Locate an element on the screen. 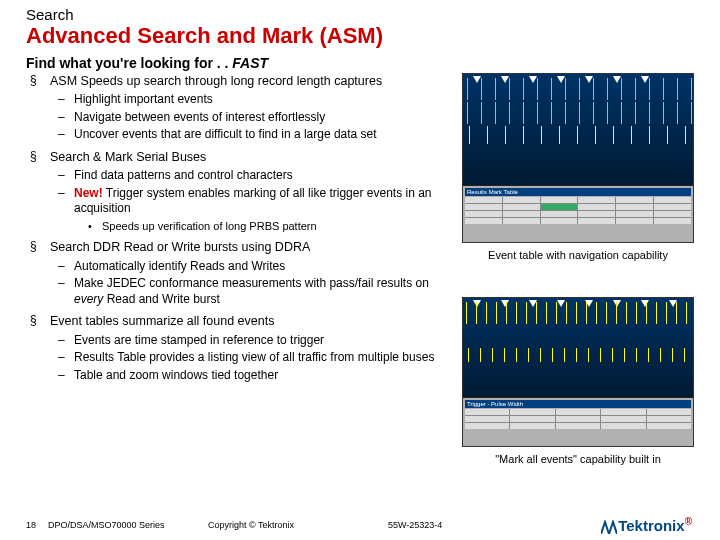  product-series: DPO/DSA/MSO70000 Series is located at coordinates (128, 525).